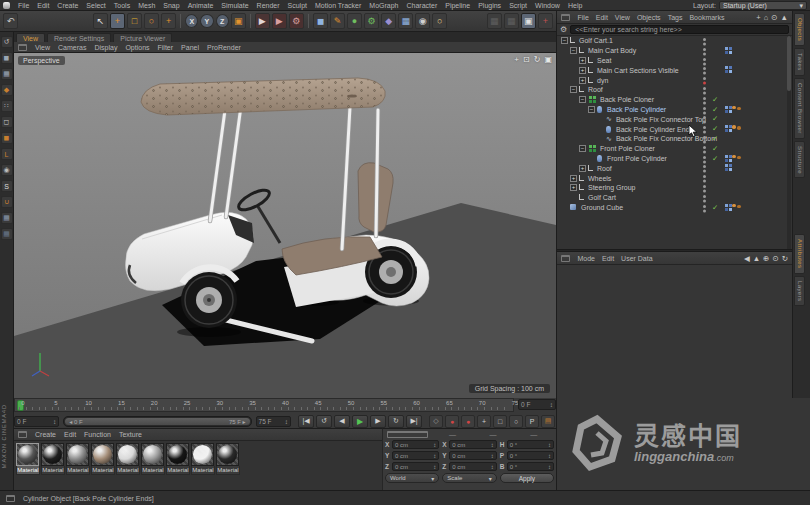 This screenshot has height=505, width=810. Describe the element at coordinates (785, 258) in the screenshot. I see `sync-icon: ↻` at that location.